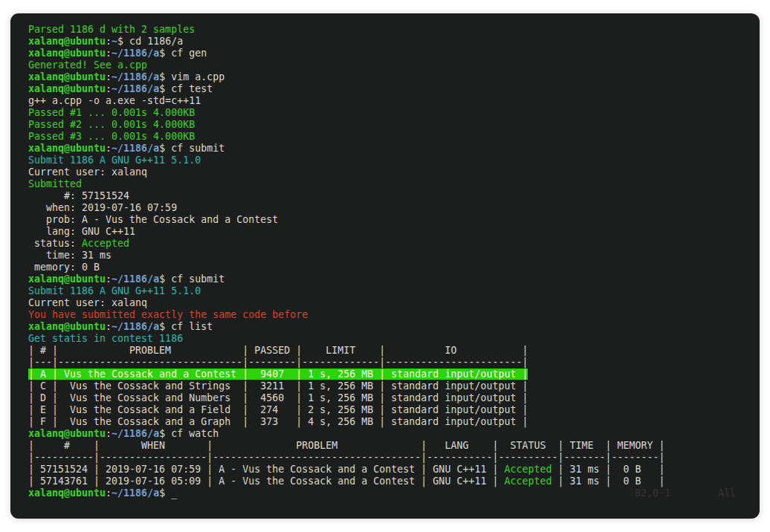 The width and height of the screenshot is (770, 532). I want to click on ghost-vim-scroll-position: All, so click(727, 493).